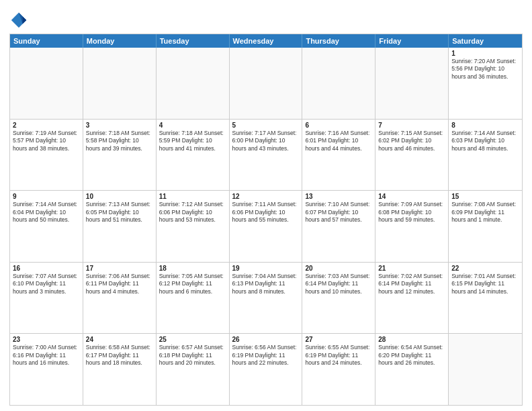 The image size is (532, 411). I want to click on day-info: Sunrise: 7:10 AM Sunset: 6:07 PM Dayligh…, so click(339, 212).